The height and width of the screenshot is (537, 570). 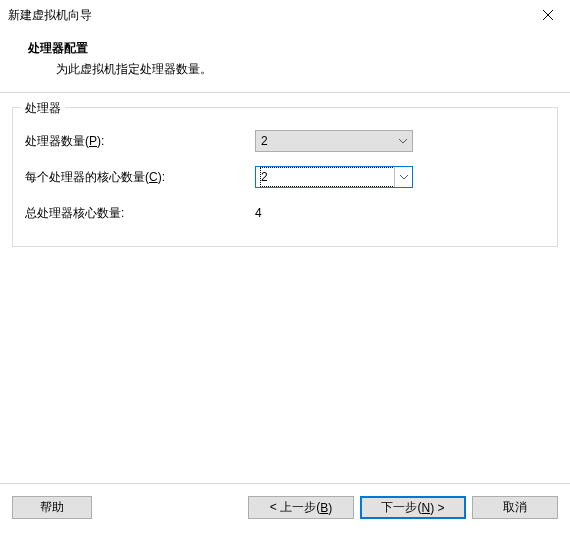 What do you see at coordinates (548, 15) in the screenshot?
I see `close-button` at bounding box center [548, 15].